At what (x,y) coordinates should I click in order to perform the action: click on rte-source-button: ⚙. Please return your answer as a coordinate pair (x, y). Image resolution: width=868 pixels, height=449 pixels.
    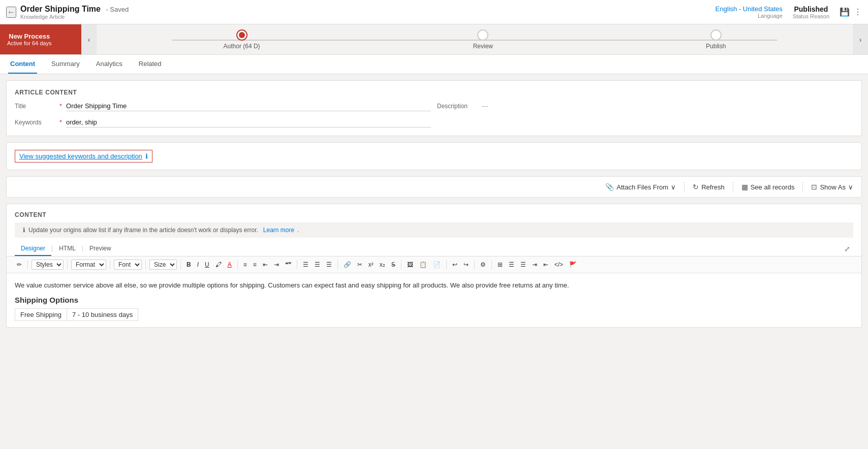
    Looking at the image, I should click on (483, 265).